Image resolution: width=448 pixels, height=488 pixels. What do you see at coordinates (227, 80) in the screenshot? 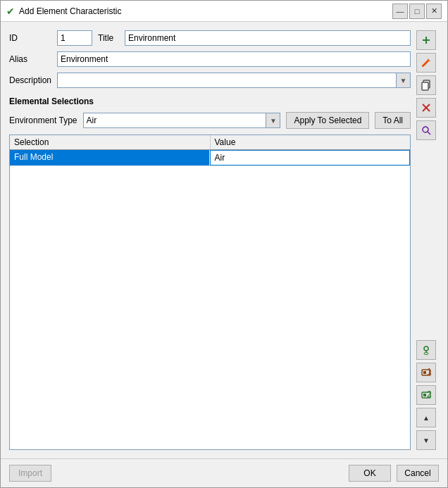
I see `description-input` at bounding box center [227, 80].